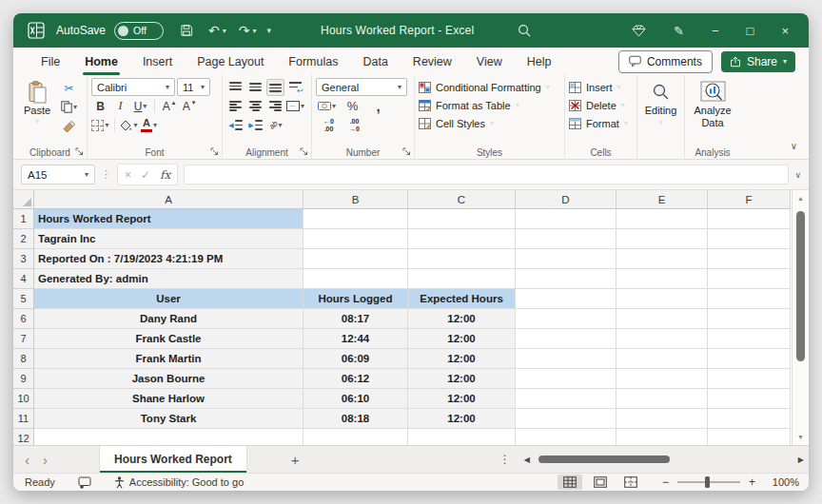  I want to click on vertical-scrollbar: ▲ ▼, so click(800, 318).